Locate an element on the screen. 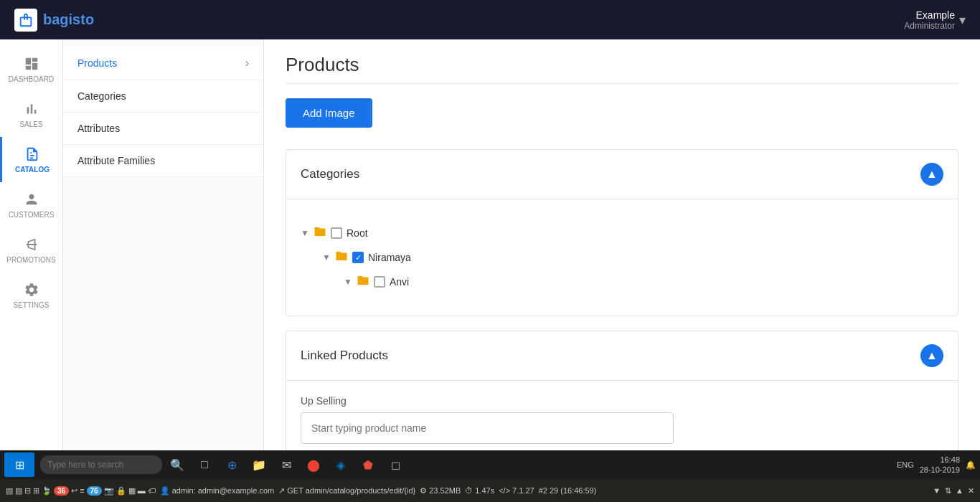 The image size is (980, 502). devtools-icon-5: 🍃 is located at coordinates (47, 491).